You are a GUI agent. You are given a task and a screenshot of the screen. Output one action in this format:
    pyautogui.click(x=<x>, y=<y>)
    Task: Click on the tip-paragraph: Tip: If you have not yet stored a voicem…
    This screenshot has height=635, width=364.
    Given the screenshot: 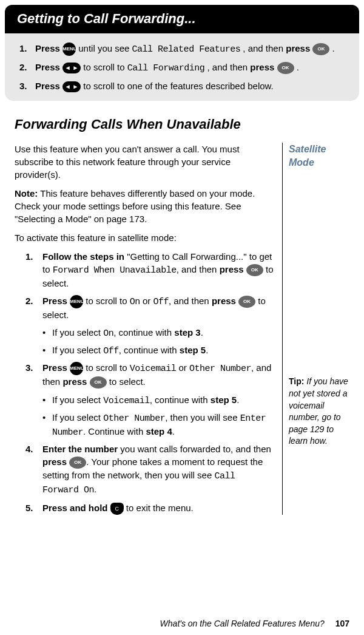 What is the action you would take?
    pyautogui.click(x=319, y=412)
    